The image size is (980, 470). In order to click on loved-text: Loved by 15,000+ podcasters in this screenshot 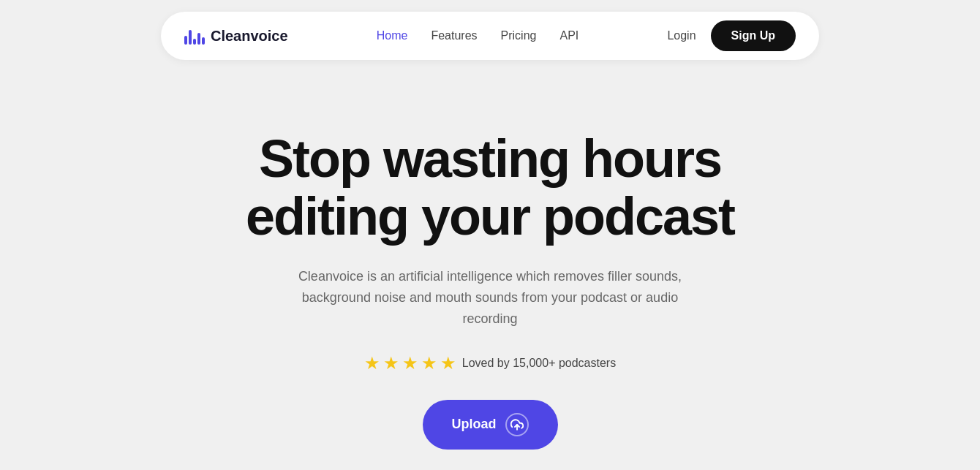, I will do `click(539, 363)`.